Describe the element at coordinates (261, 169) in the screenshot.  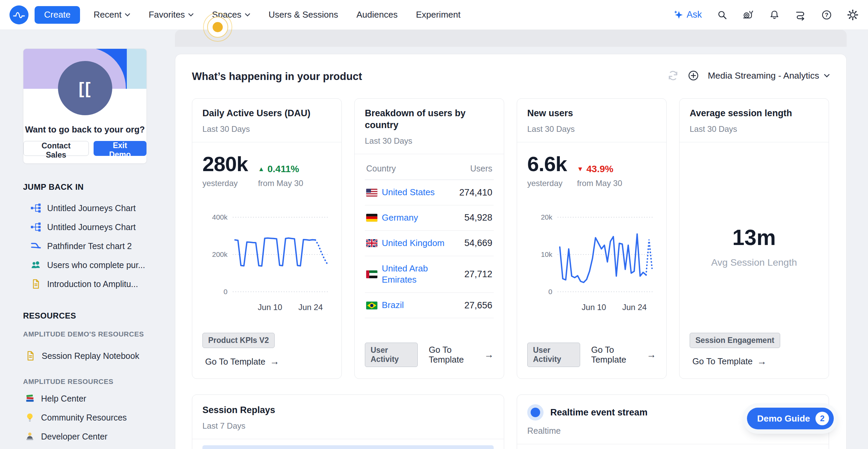
I see `delta-up-icon: ▲` at that location.